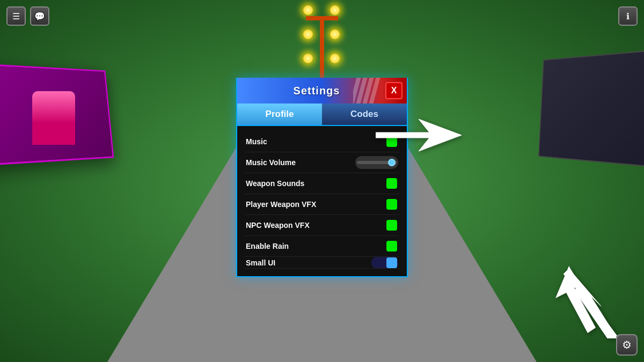 This screenshot has height=362, width=644. I want to click on setting-label-music: Music, so click(257, 142).